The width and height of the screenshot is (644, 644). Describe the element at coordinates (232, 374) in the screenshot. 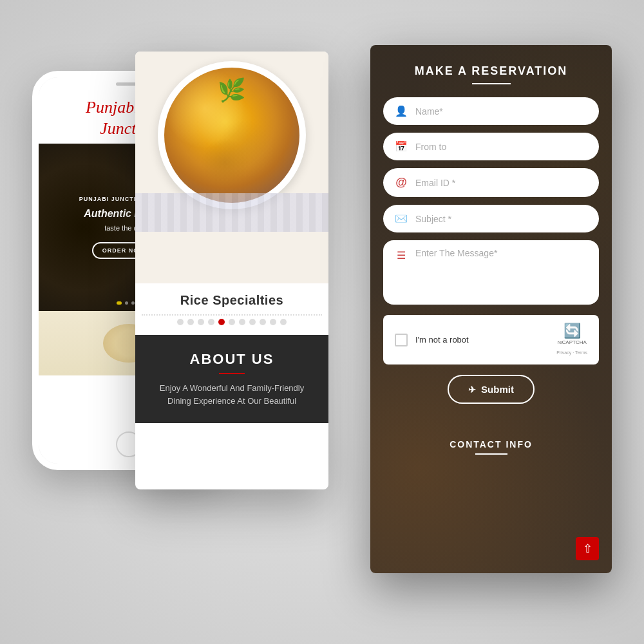

I see `about-underline` at that location.